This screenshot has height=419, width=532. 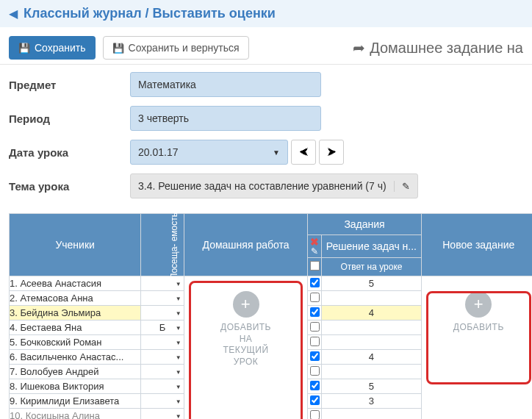 I want to click on topic-value: 3.4. Решение задач на составление уравне…, so click(x=262, y=186).